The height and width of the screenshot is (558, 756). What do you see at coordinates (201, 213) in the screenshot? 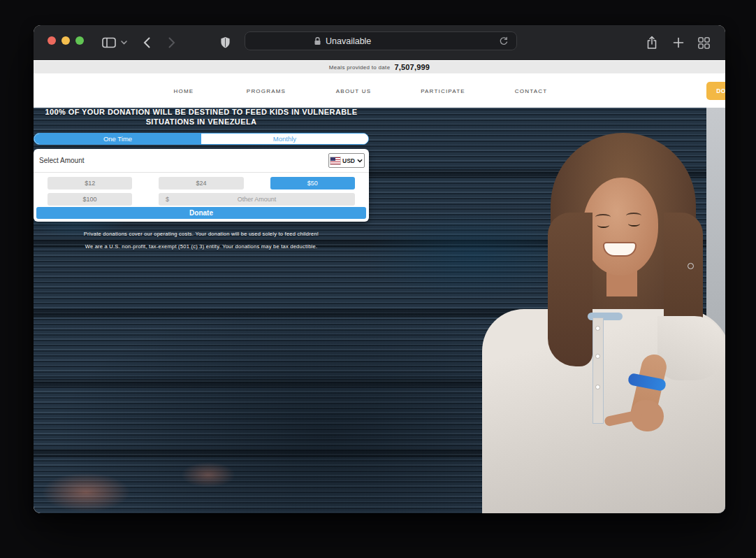
I see `donate-button: Donate` at bounding box center [201, 213].